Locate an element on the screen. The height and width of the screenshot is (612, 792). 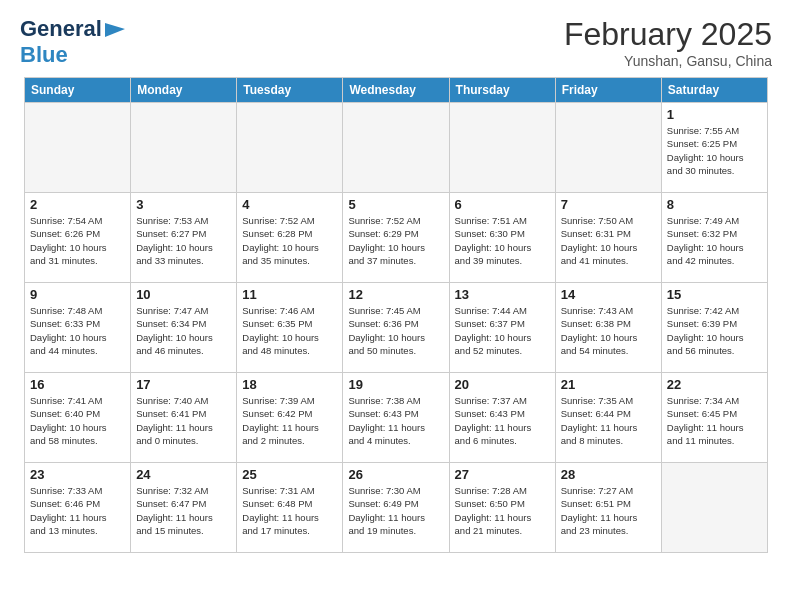
day-info: Sunrise: 7:52 AM Sunset: 6:28 PM Dayligh… is located at coordinates (290, 240).